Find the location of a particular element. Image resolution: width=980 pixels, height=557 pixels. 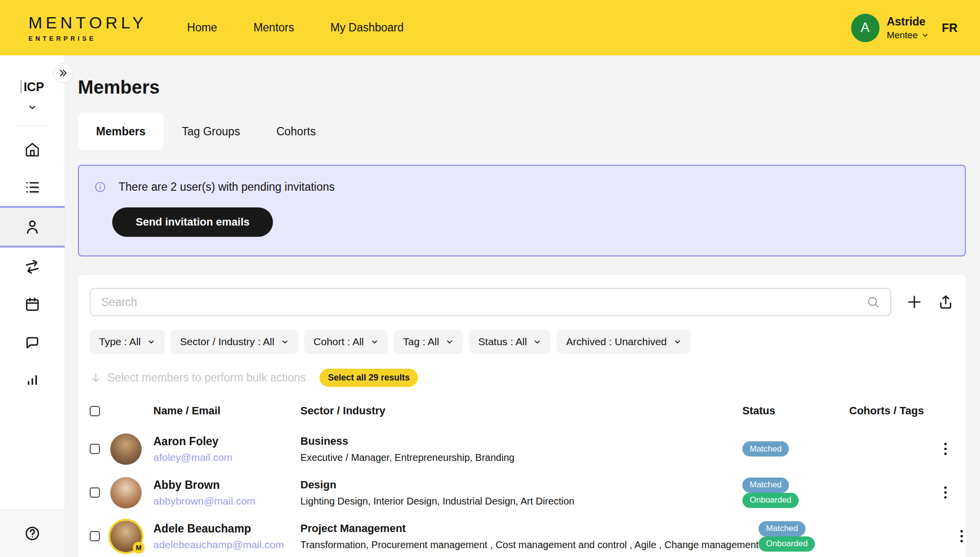

sidebar-item-home is located at coordinates (32, 149).